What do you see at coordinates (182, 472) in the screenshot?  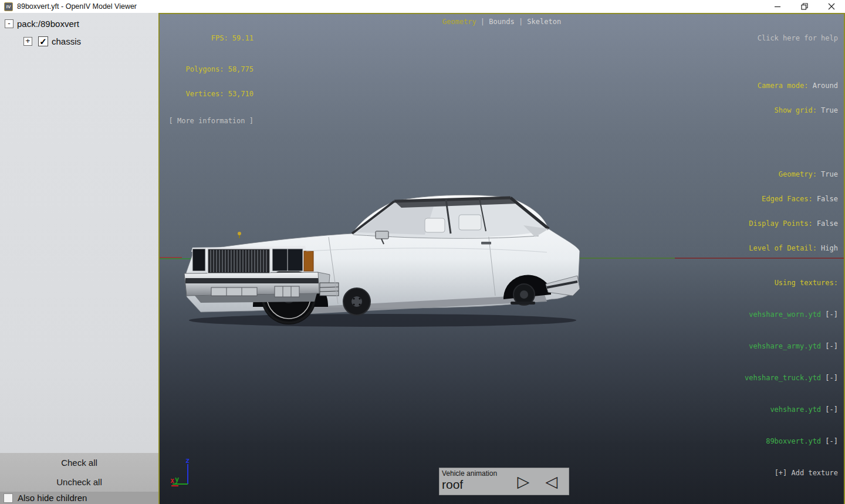 I see `axis-orientation-widget: z y x` at bounding box center [182, 472].